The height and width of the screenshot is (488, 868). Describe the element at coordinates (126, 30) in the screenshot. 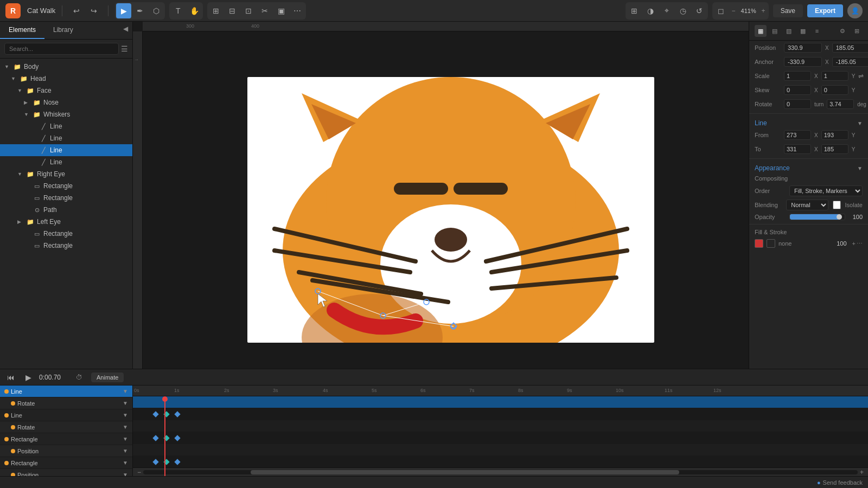

I see `panel-collapse-btn: ◀` at that location.